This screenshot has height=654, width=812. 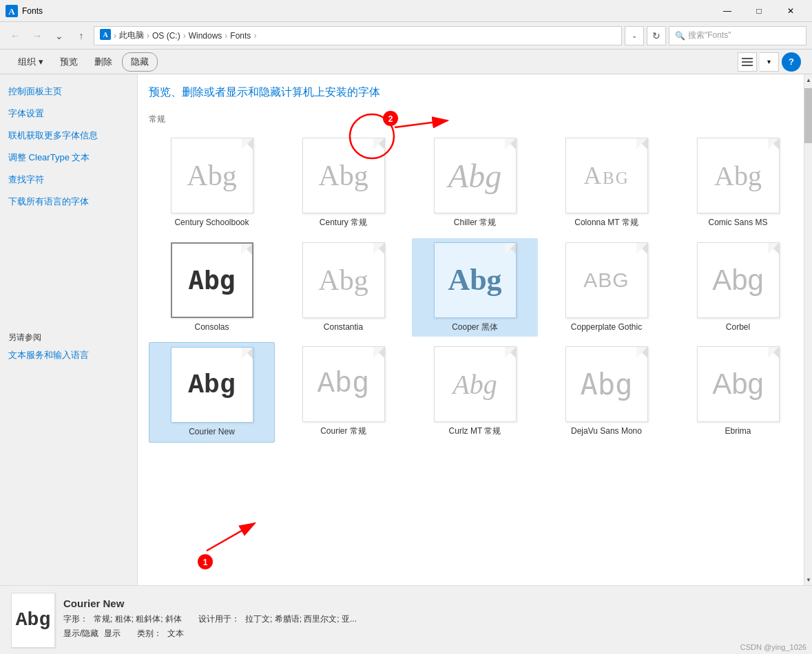 I want to click on sidebar-link-font-settings: 字体设置, so click(x=69, y=114).